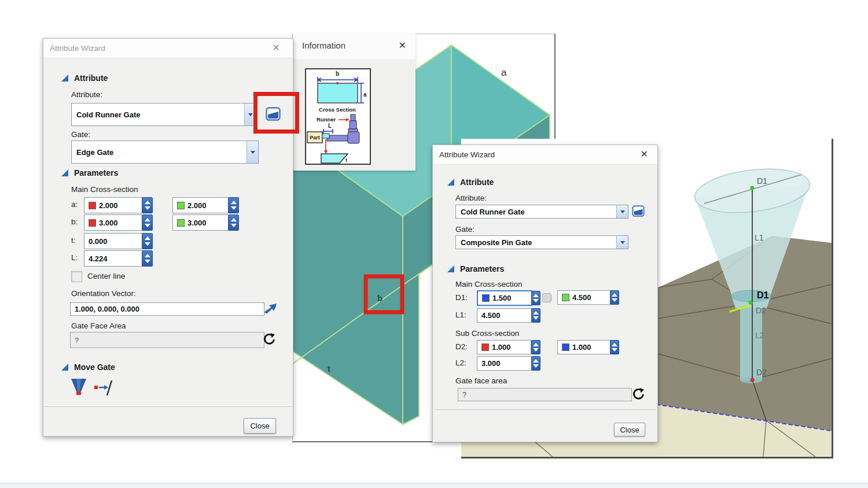 The width and height of the screenshot is (868, 488). I want to click on spinner-d2, so click(536, 347).